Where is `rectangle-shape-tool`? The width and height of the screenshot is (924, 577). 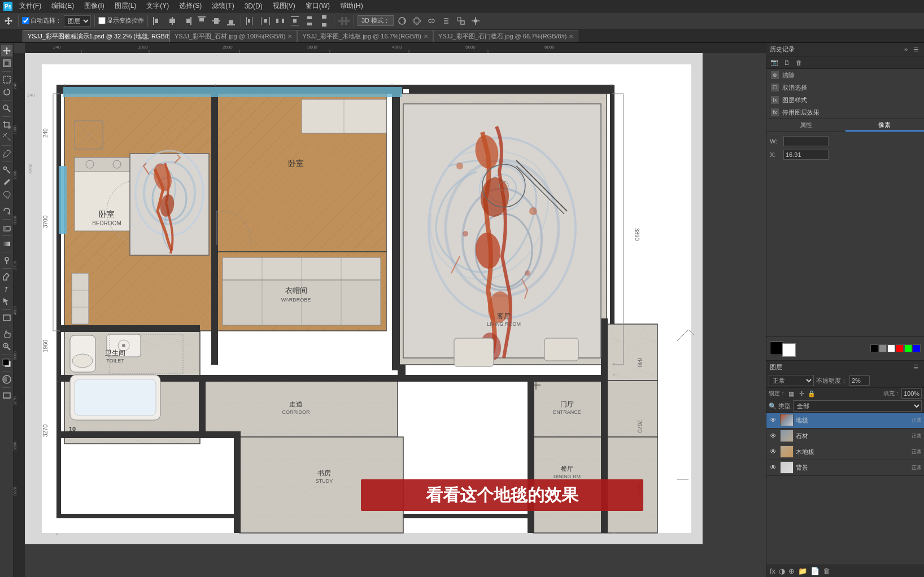 rectangle-shape-tool is located at coordinates (7, 318).